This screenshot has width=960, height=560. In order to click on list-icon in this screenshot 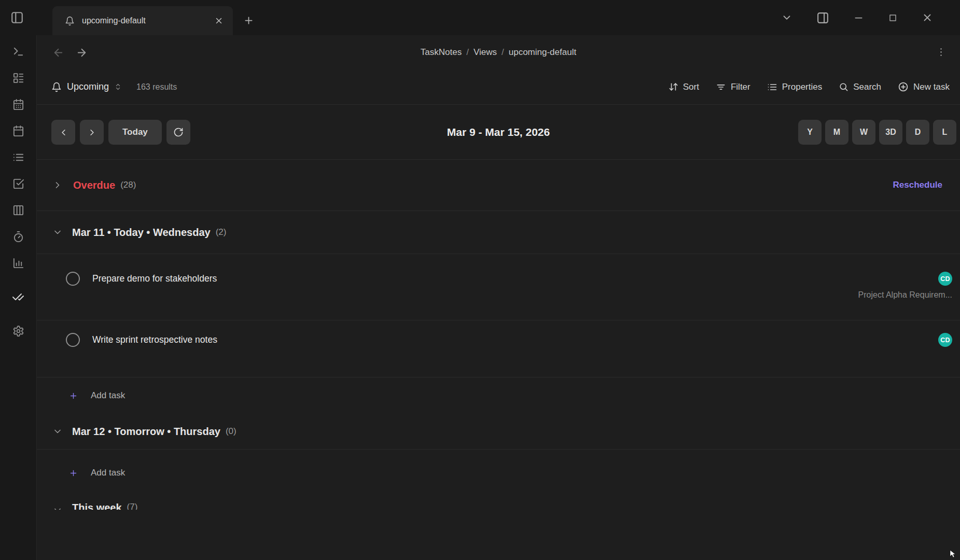, I will do `click(19, 158)`.